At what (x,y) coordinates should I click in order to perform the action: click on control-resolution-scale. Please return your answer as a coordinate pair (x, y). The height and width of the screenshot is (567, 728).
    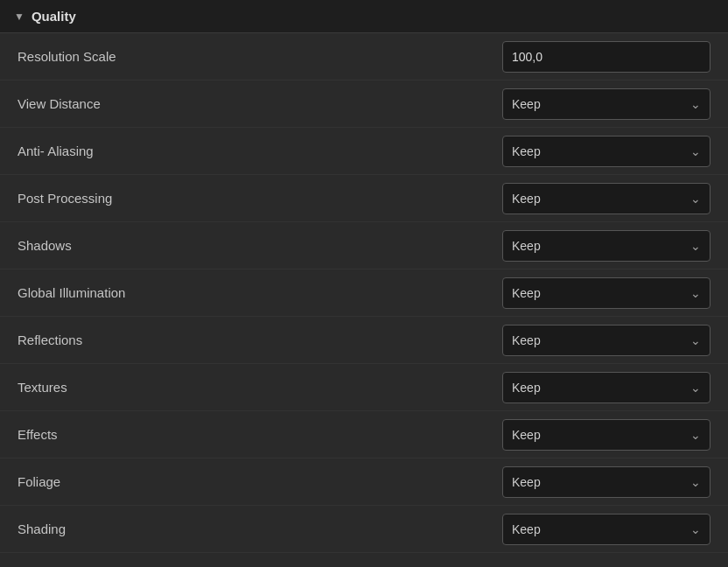
    Looking at the image, I should click on (606, 57).